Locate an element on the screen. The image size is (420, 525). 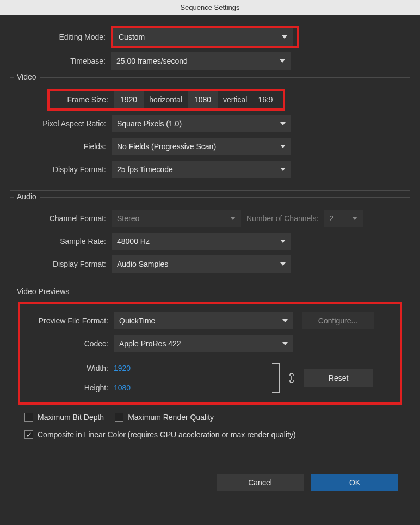
fields-label: Fields: is located at coordinates (61, 146).